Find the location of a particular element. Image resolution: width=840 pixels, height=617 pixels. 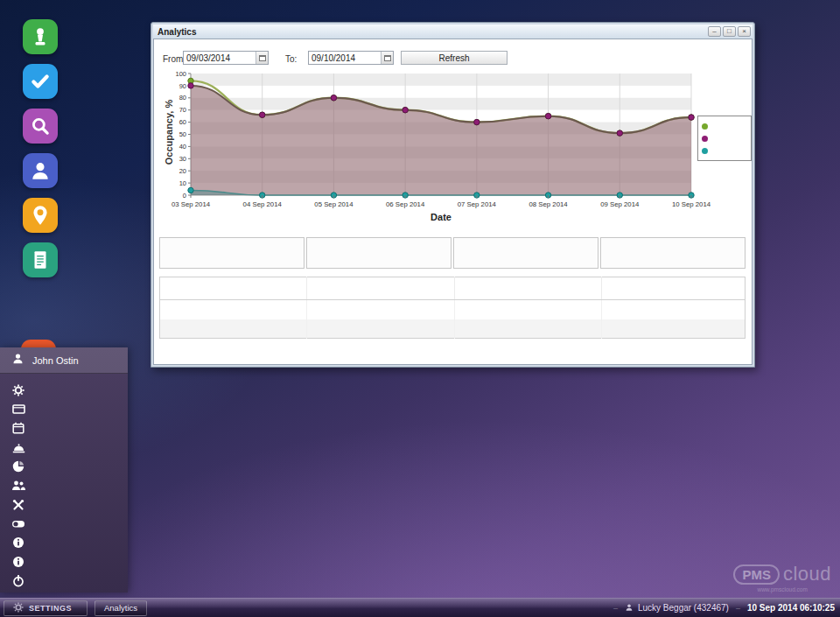

taskbar: SETTINGS Analytics – Lucky Beggar (43246… is located at coordinates (420, 607).